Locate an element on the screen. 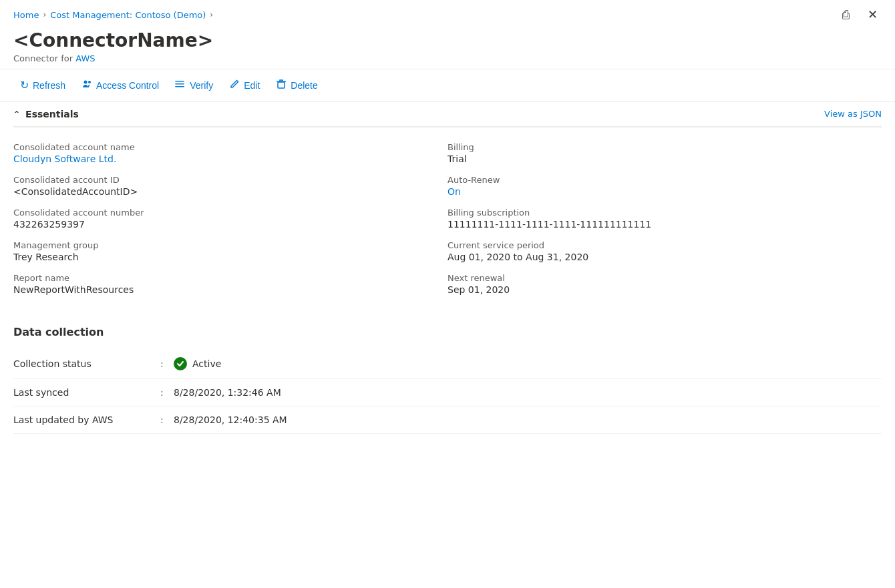  value-auto-renew: On is located at coordinates (454, 192).